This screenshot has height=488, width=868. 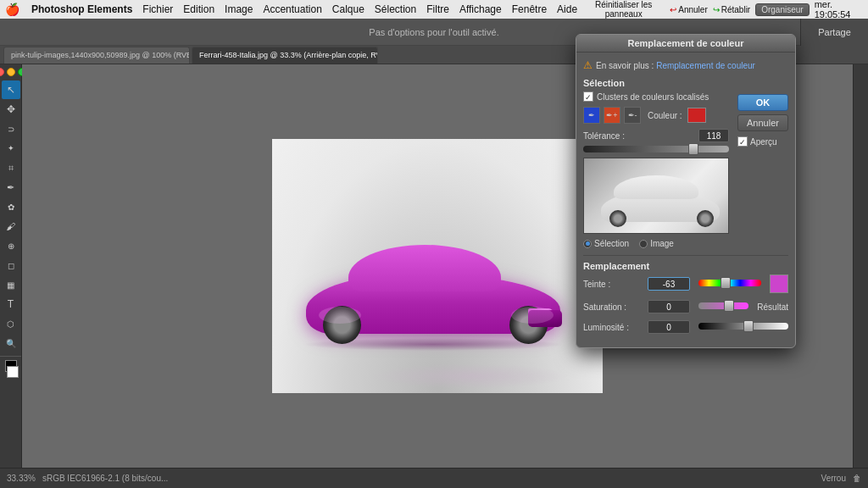 What do you see at coordinates (653, 97) in the screenshot?
I see `clusters-label: Clusters de couleurs localisés` at bounding box center [653, 97].